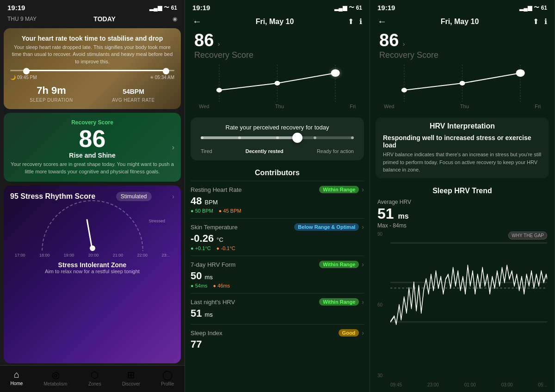 The width and height of the screenshot is (555, 392). I want to click on contributor-last-hrv-value: 51 ms, so click(278, 313).